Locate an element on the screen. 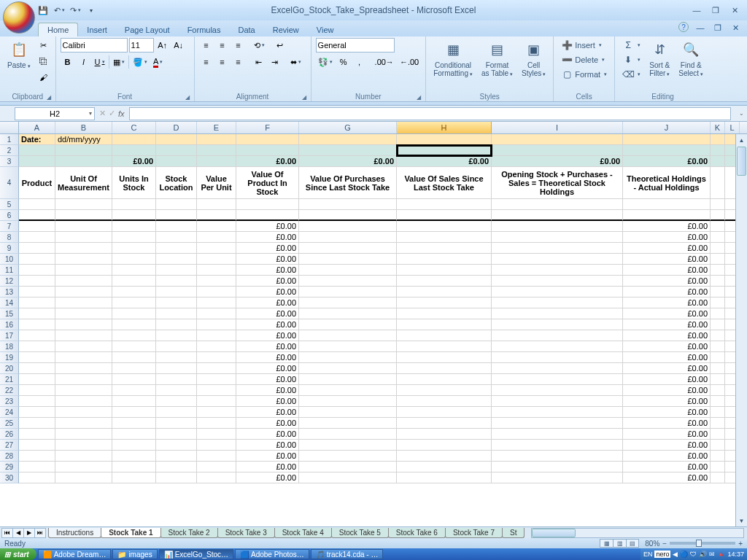 The width and height of the screenshot is (747, 560). cell-G3: £0.00 is located at coordinates (348, 162).